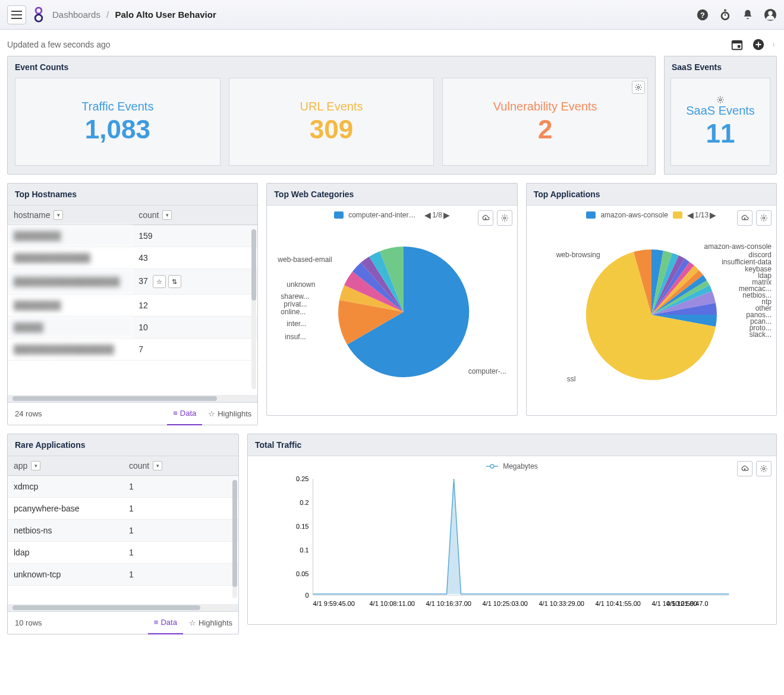 This screenshot has height=695, width=784. I want to click on hostname-cell: ██████████████████, so click(70, 282).